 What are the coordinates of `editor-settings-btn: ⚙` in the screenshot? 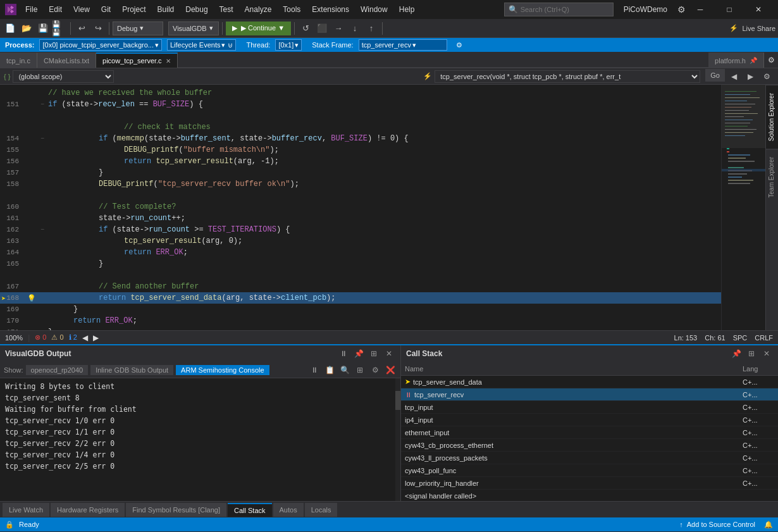 It's located at (767, 77).